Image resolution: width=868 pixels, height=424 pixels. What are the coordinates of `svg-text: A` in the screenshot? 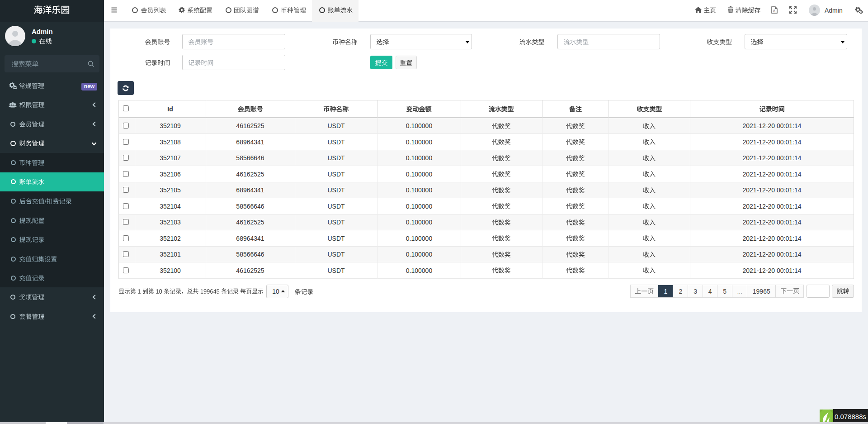 It's located at (774, 11).